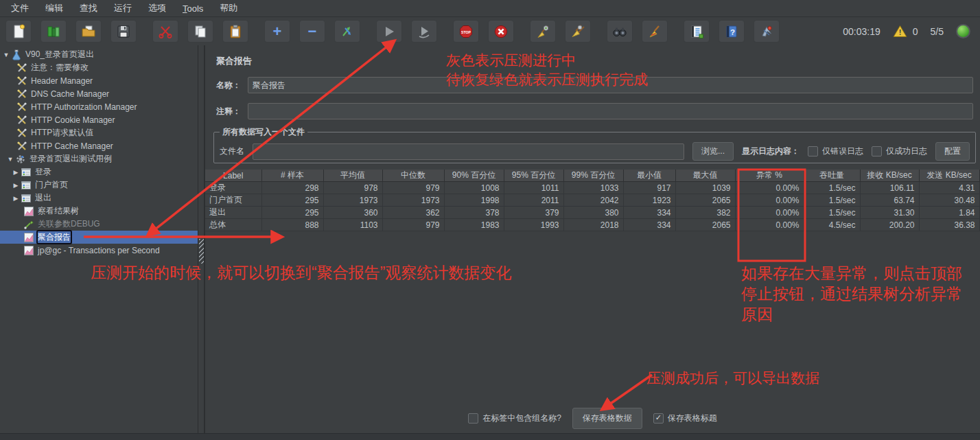  Describe the element at coordinates (697, 32) in the screenshot. I see `toolbar-function-helper-button` at that location.